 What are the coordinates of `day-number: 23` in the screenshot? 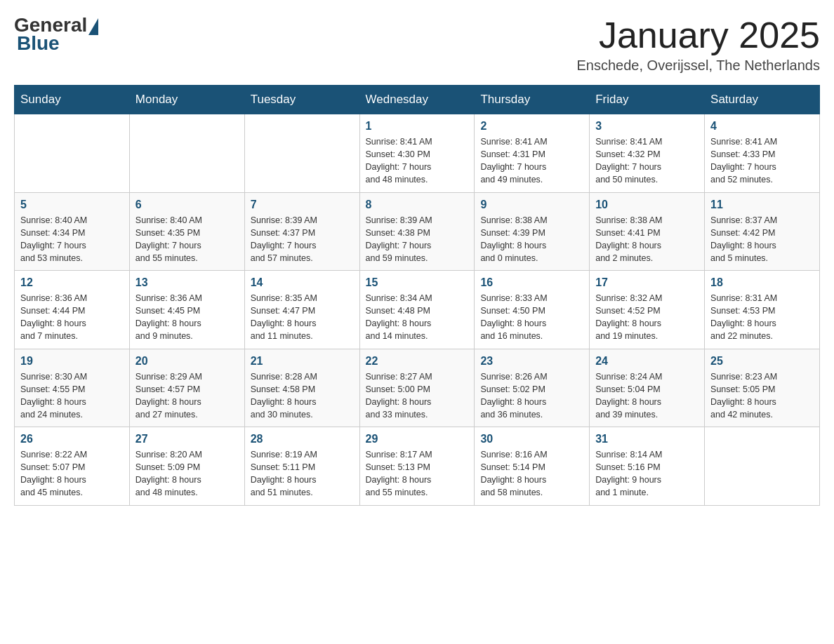 It's located at (532, 361).